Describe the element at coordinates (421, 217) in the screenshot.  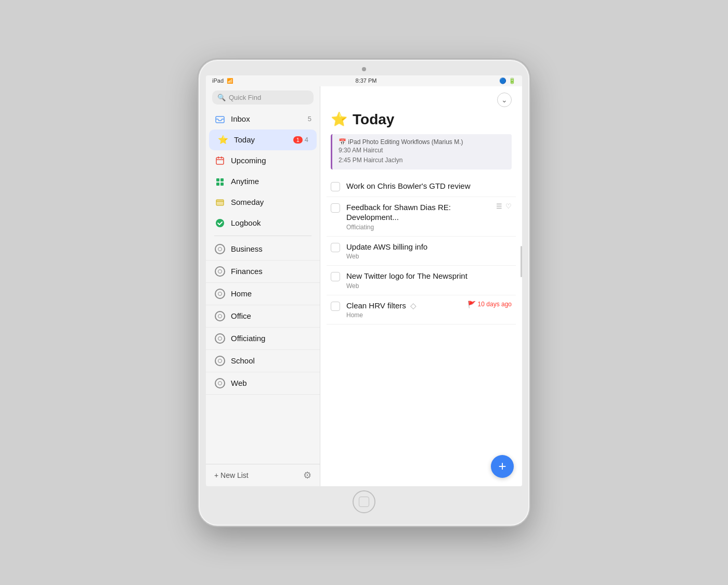
I see `task-item: Feedback for Shawn Dias RE: Development.…` at that location.